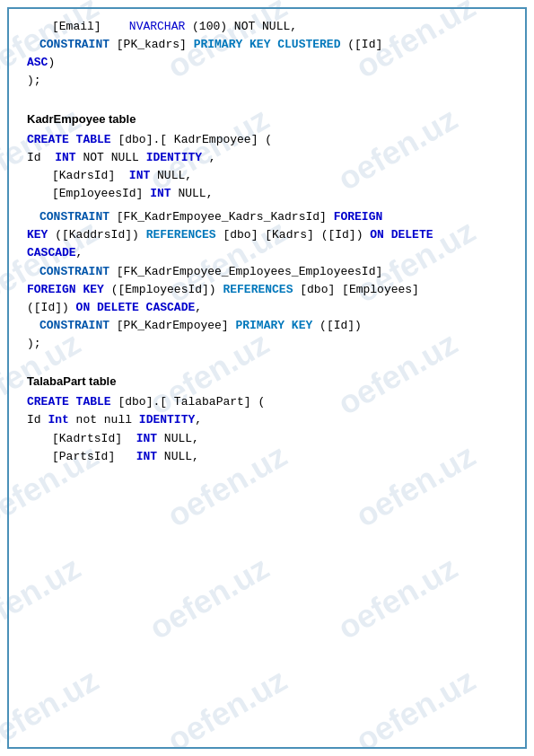 The image size is (534, 756). What do you see at coordinates (94, 456) in the screenshot?
I see `code-text: [PartsId]` at bounding box center [94, 456].